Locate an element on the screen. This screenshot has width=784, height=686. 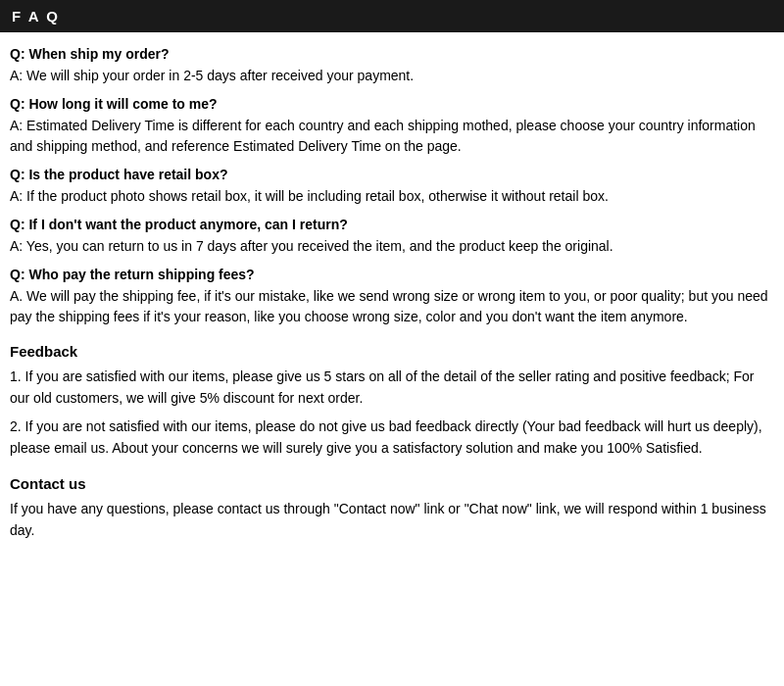
faq-item-1: Q: When ship my order? A: We will ship y… is located at coordinates (392, 67).